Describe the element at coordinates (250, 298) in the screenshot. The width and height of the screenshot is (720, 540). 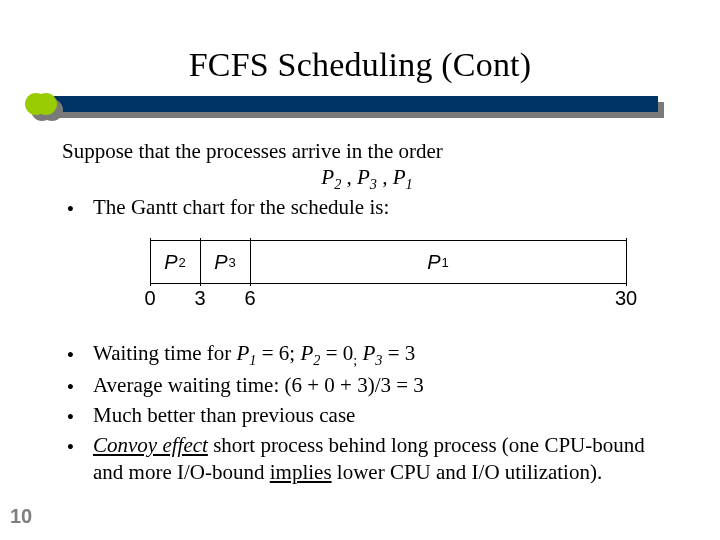
I see `gantt-axis-label: 6` at that location.